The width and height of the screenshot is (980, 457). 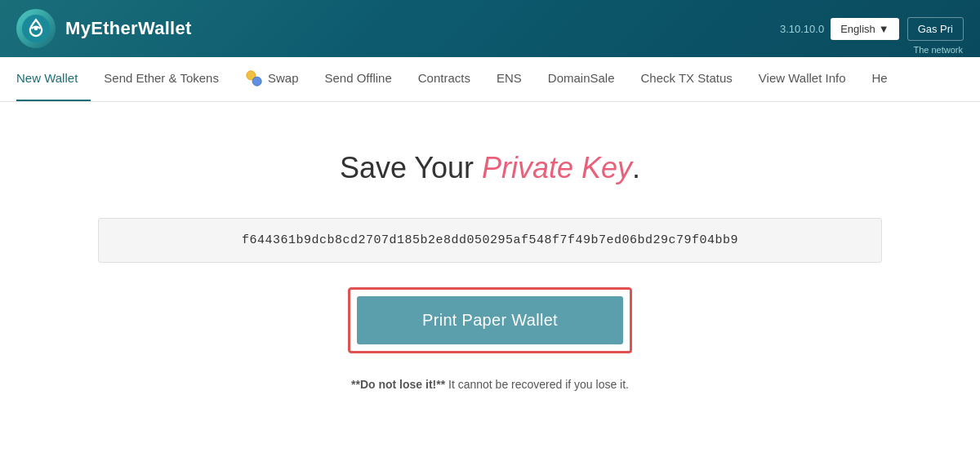 What do you see at coordinates (444, 80) in the screenshot?
I see `nav-item-contracts: Contracts` at bounding box center [444, 80].